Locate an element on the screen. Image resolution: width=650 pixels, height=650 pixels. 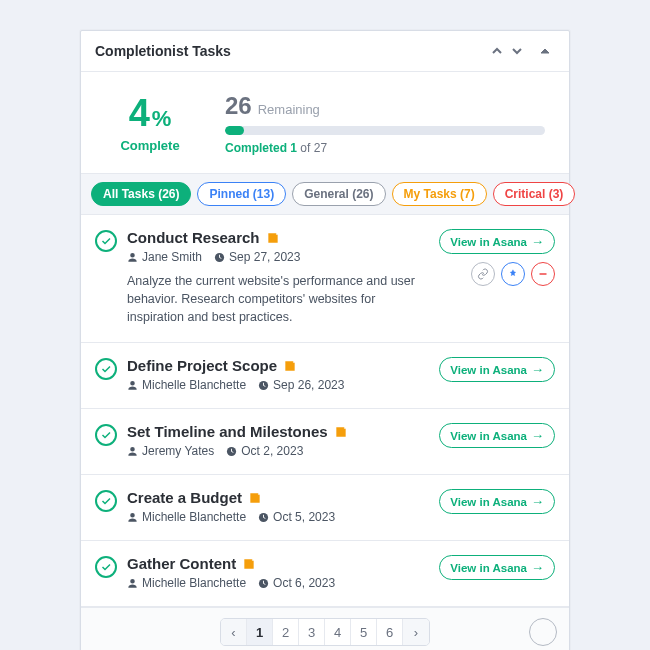
task-date: Sep 26, 2023 is located at coordinates (301, 385).